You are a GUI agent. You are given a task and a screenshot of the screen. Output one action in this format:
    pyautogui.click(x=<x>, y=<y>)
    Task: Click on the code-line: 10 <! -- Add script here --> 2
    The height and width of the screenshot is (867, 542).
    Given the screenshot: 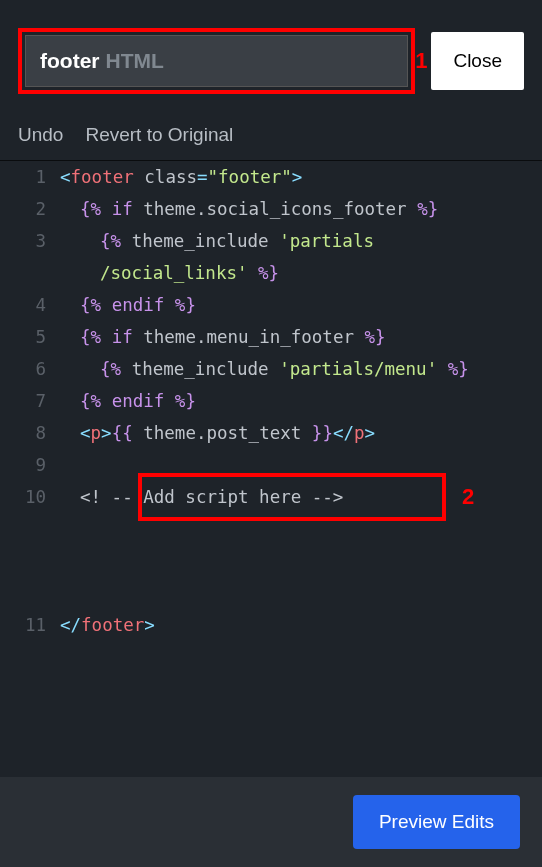 What is the action you would take?
    pyautogui.click(x=271, y=545)
    